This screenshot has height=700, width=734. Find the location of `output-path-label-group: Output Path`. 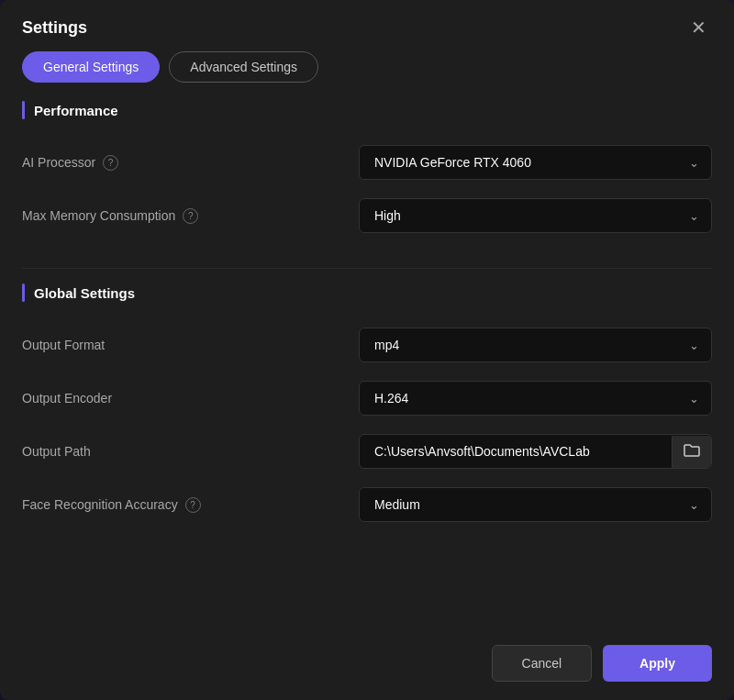

output-path-label-group: Output Path is located at coordinates (57, 451).